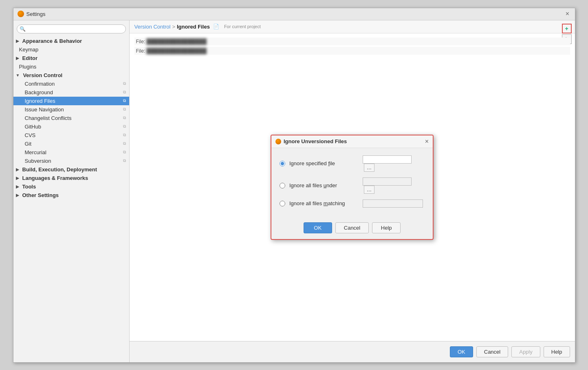 This screenshot has height=370, width=588. I want to click on dialog-footer: OK Cancel Help, so click(352, 228).